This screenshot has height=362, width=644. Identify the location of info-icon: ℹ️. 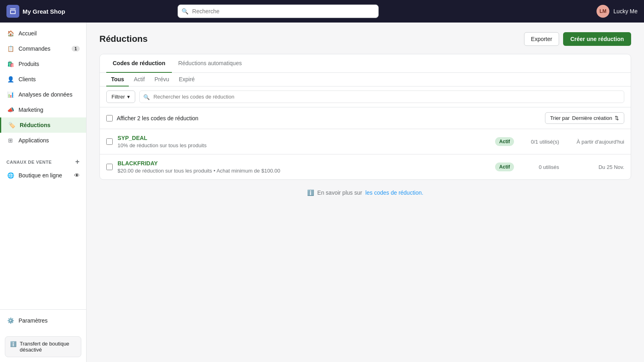
(13, 344).